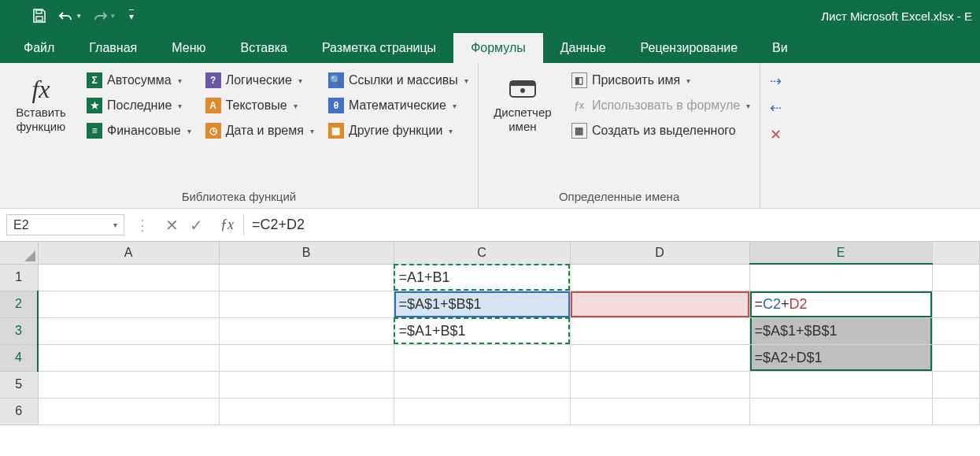 Image resolution: width=980 pixels, height=456 pixels. Describe the element at coordinates (660, 384) in the screenshot. I see `cell-D5` at that location.